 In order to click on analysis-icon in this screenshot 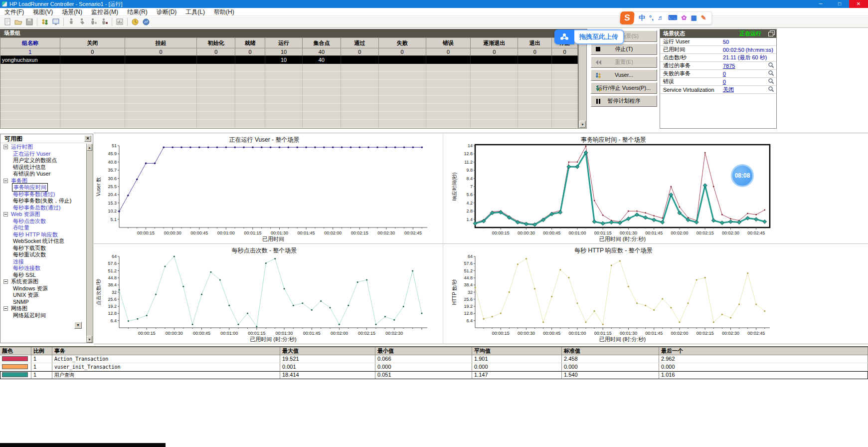, I will do `click(146, 22)`.